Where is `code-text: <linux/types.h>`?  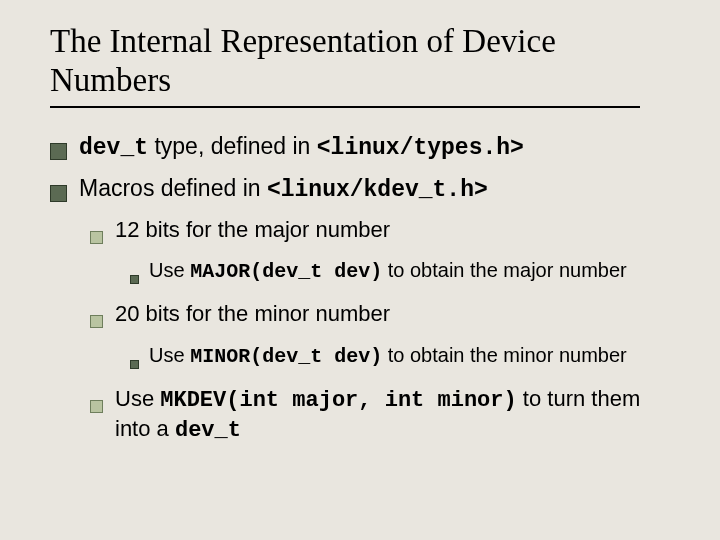
code-text: <linux/types.h> is located at coordinates (420, 148).